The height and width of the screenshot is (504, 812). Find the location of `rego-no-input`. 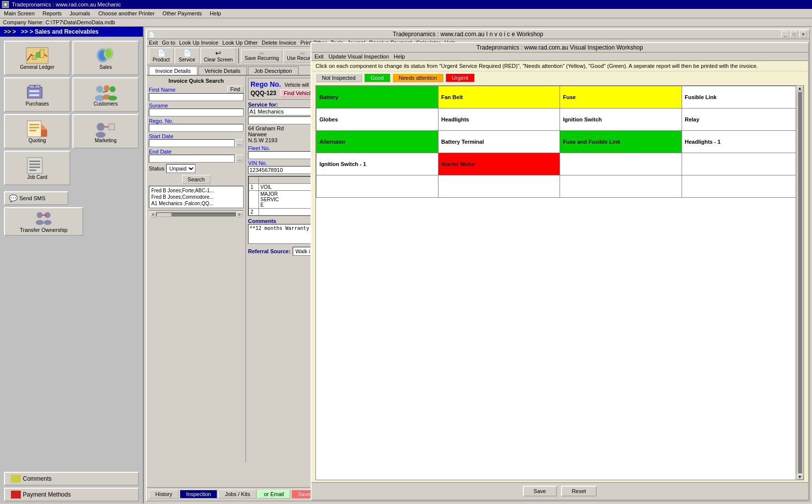

rego-no-input is located at coordinates (196, 128).